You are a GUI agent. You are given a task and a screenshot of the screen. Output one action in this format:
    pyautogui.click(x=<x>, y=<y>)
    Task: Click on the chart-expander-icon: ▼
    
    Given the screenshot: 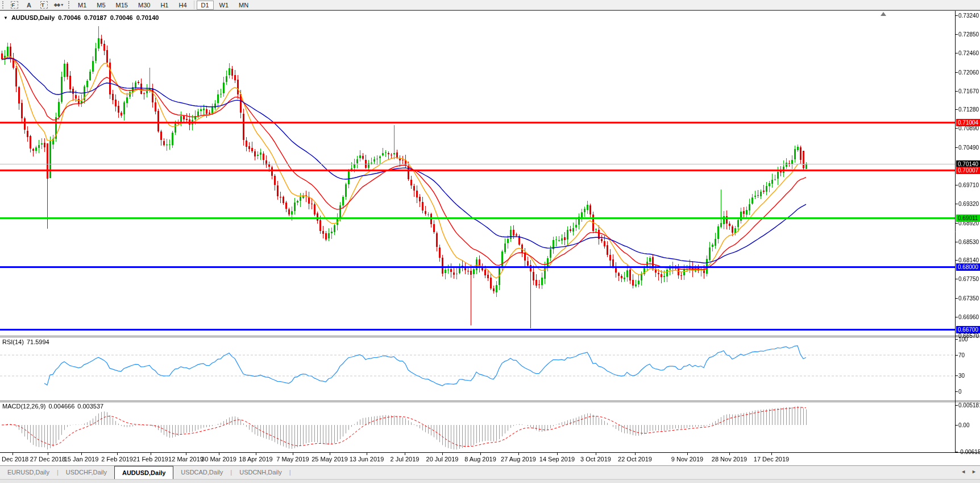 What is the action you would take?
    pyautogui.click(x=6, y=18)
    